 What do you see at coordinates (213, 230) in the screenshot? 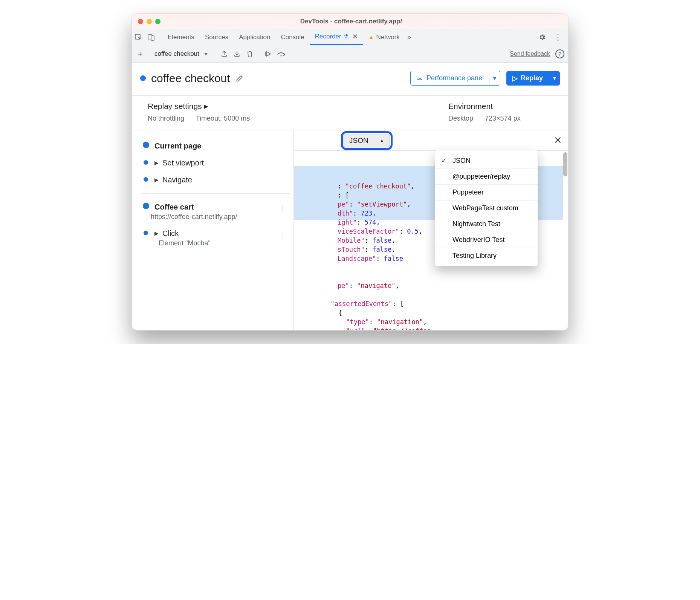
I see `steps-pane: Current page ▶ Set viewport ▶ Navigate` at bounding box center [213, 230].